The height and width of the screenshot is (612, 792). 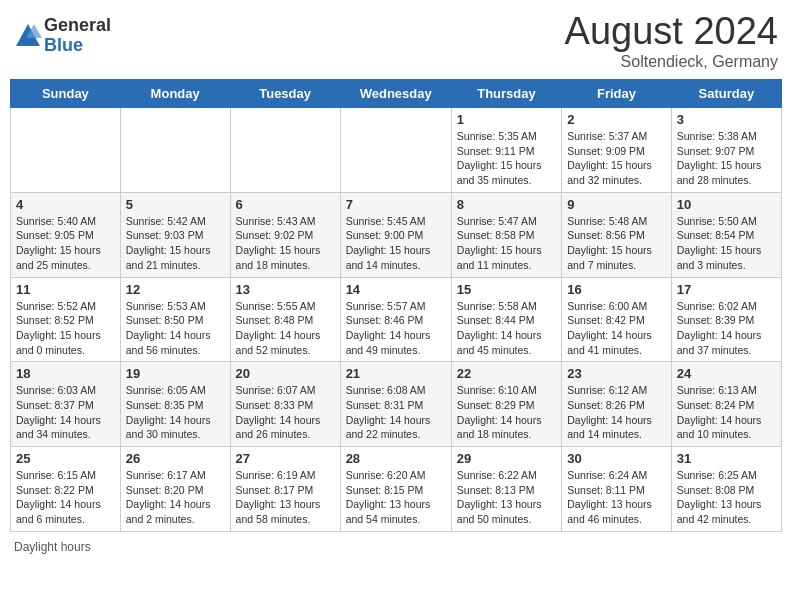 I want to click on day-number: 7, so click(x=396, y=204).